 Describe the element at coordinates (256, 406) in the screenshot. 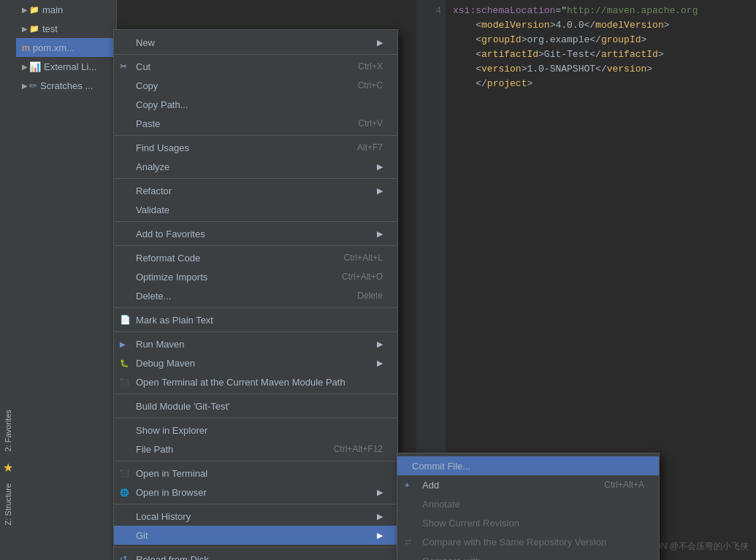

I see `menu-item-build-module: Build Module 'Git-Test'` at that location.